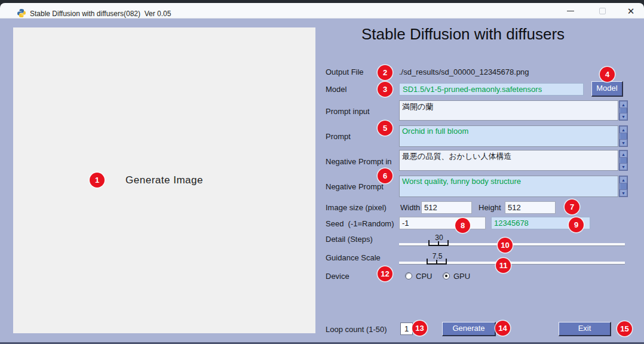  I want to click on guidance-slider-handle, so click(437, 262).